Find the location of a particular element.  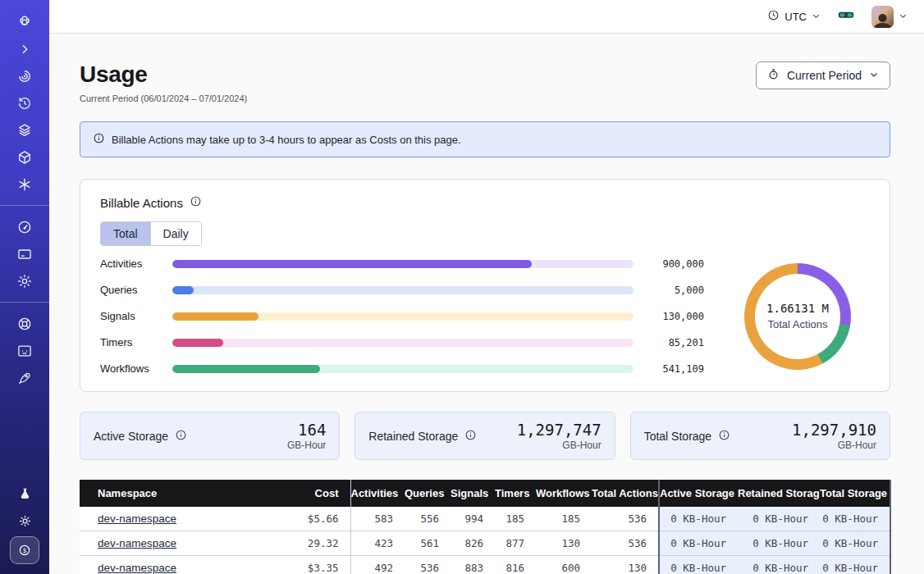

billable-actions-bar-chart: Activities 900,000 Queries 5,000 Signals… is located at coordinates (402, 317).